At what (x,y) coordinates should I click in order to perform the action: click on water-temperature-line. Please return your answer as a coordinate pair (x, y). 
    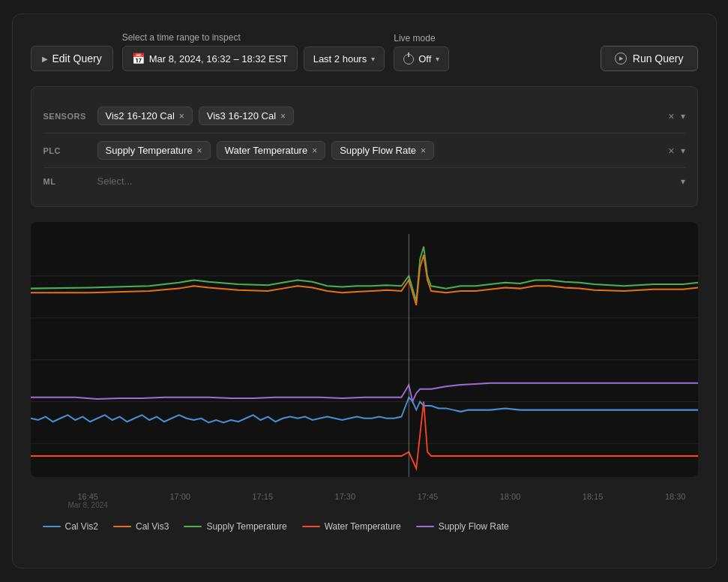
    Looking at the image, I should click on (364, 435).